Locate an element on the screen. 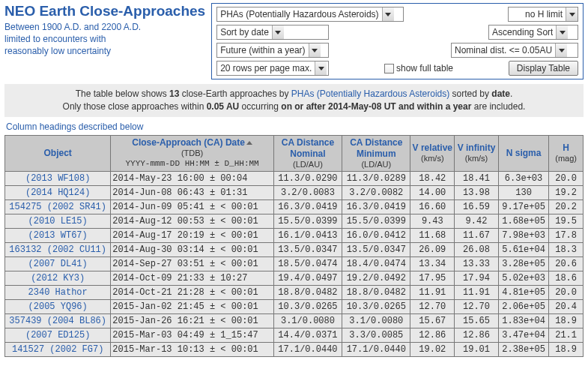  h-limit-select: no H limit is located at coordinates (543, 14).